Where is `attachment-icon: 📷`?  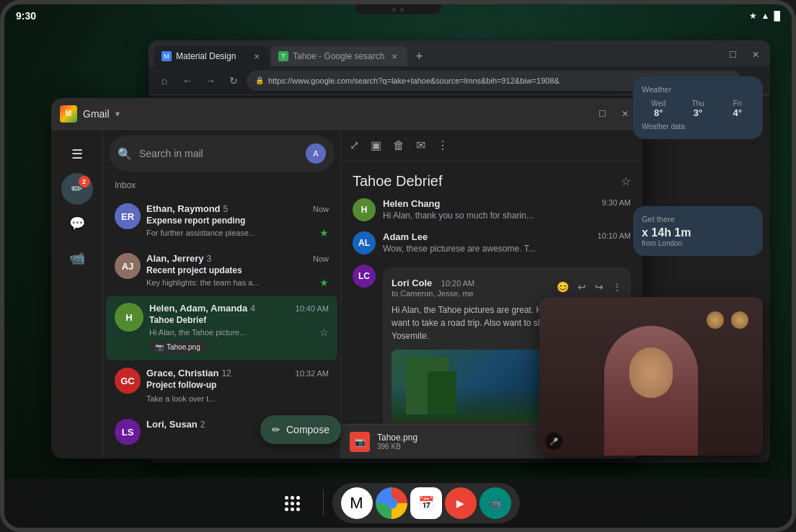
attachment-icon: 📷 is located at coordinates (159, 347).